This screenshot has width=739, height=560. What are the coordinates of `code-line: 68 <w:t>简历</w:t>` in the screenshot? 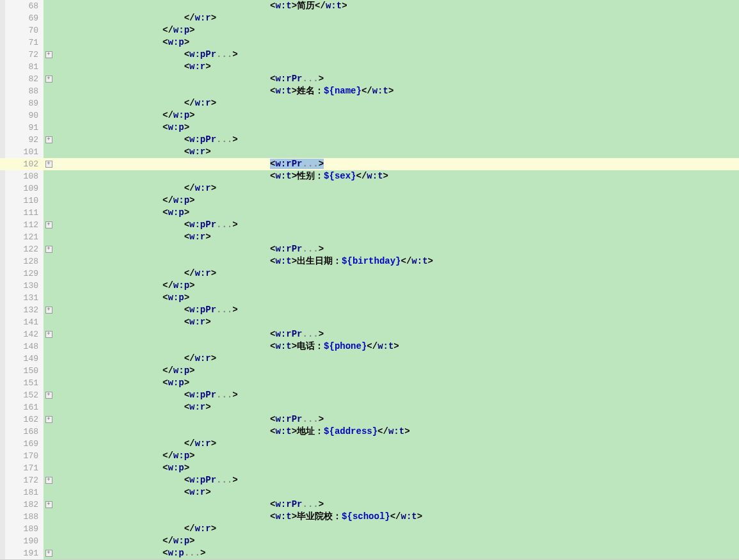 It's located at (370, 6).